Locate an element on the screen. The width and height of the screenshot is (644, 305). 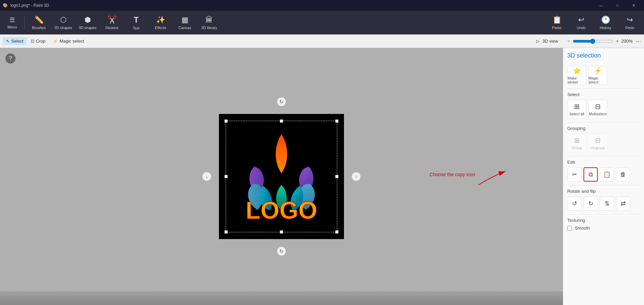
rotate-handle-right: ↑ is located at coordinates (356, 177).